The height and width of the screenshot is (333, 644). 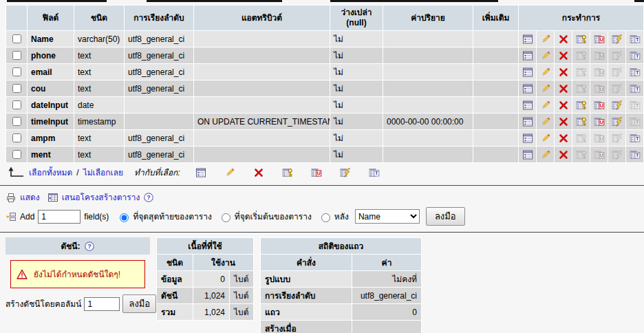 What do you see at coordinates (387, 279) in the screenshot?
I see `stats-row-value: ไม่คงที่` at bounding box center [387, 279].